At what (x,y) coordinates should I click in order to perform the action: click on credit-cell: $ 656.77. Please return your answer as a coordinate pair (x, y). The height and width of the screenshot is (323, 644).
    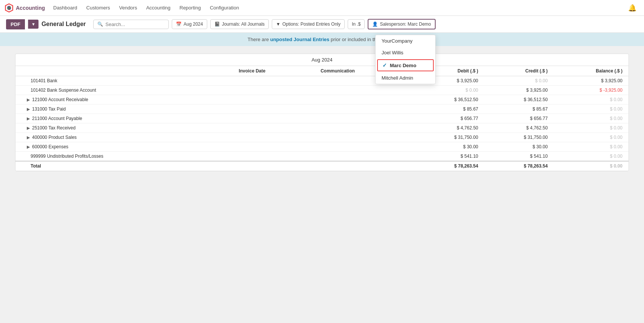
    Looking at the image, I should click on (519, 118).